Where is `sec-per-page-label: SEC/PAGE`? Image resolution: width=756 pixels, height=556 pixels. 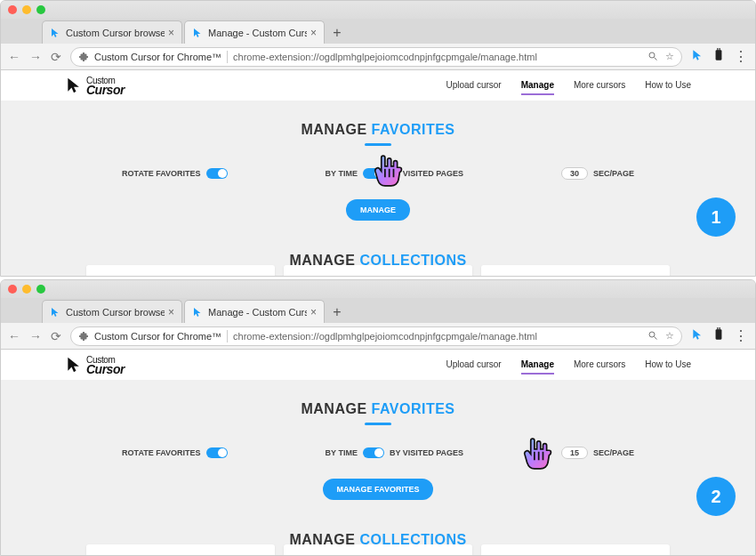 sec-per-page-label: SEC/PAGE is located at coordinates (614, 453).